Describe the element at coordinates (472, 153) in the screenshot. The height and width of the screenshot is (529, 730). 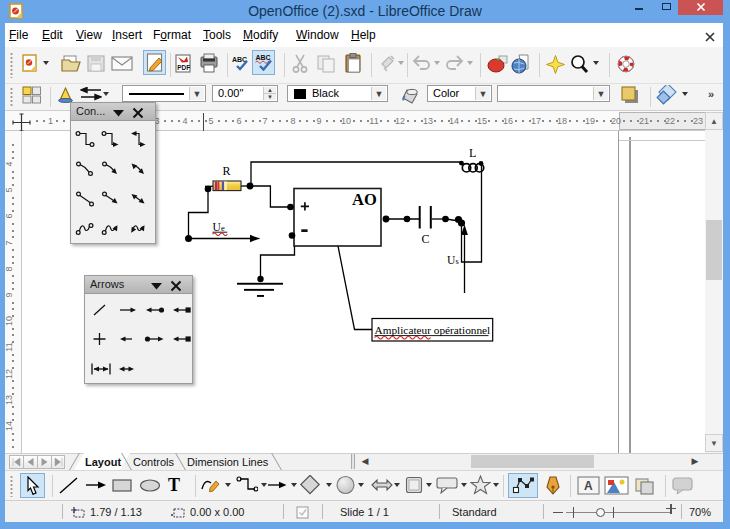
I see `svg-text: L` at that location.